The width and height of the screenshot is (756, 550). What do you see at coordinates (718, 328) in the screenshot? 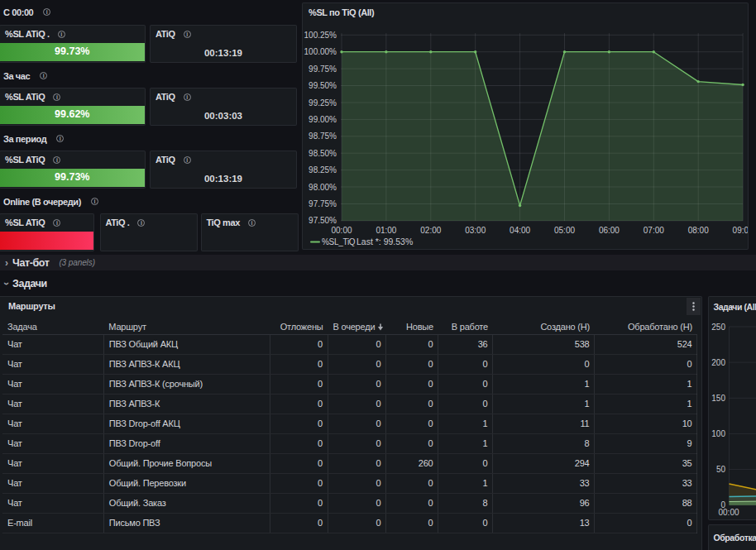
I see `svg-text: 250` at bounding box center [718, 328].